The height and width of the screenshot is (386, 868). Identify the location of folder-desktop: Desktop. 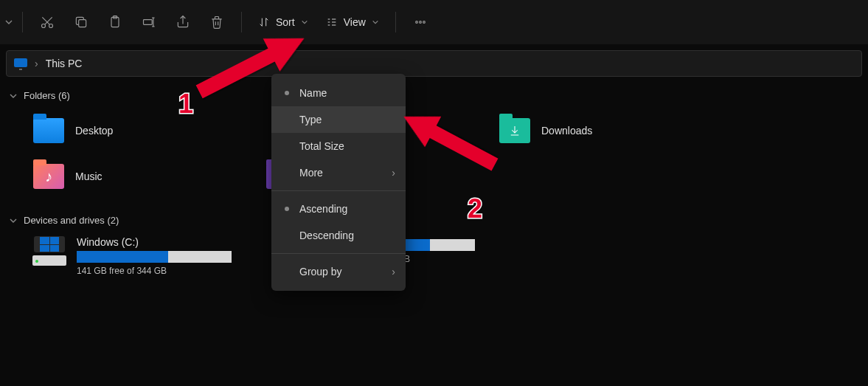
(149, 131).